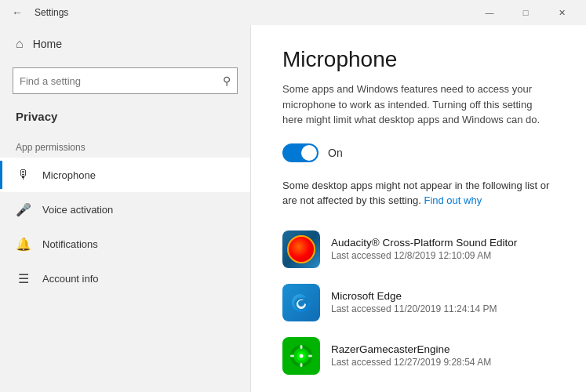  Describe the element at coordinates (424, 249) in the screenshot. I see `app-info: Audacity® Cross-Platform Sound Editor La…` at that location.